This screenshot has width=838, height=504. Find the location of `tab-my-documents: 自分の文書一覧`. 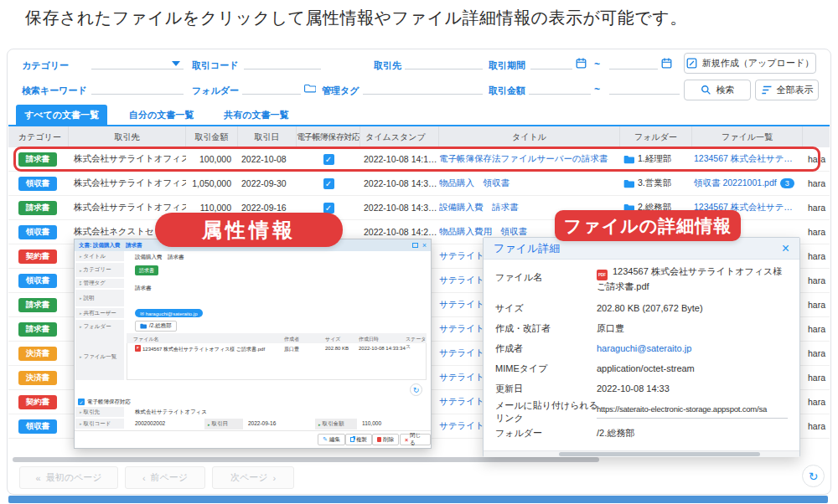

tab-my-documents: 自分の文書一覧 is located at coordinates (161, 116).